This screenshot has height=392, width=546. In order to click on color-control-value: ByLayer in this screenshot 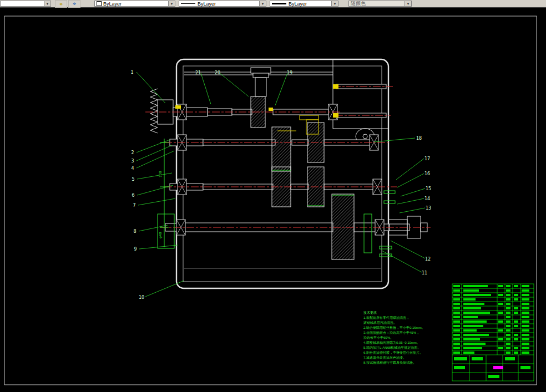, I will do `click(112, 4)`.